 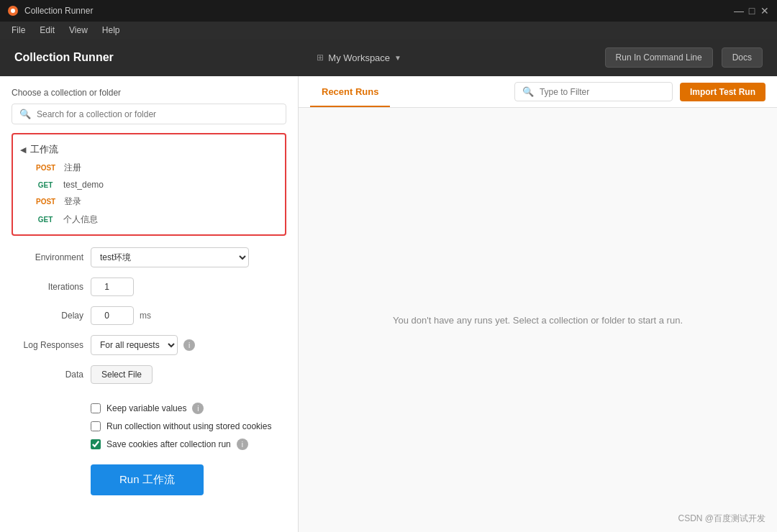 What do you see at coordinates (683, 58) in the screenshot?
I see `header-actions: Run In Command Line Docs` at bounding box center [683, 58].